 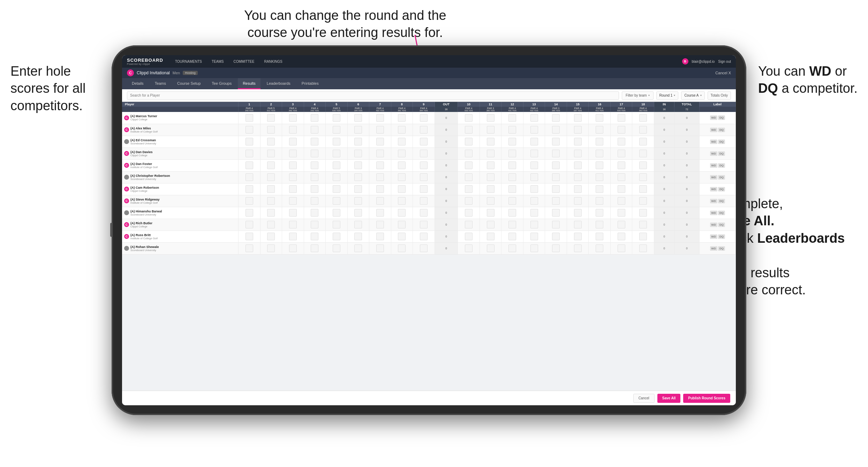 I want to click on score-input-h15-p6, so click(x=578, y=189).